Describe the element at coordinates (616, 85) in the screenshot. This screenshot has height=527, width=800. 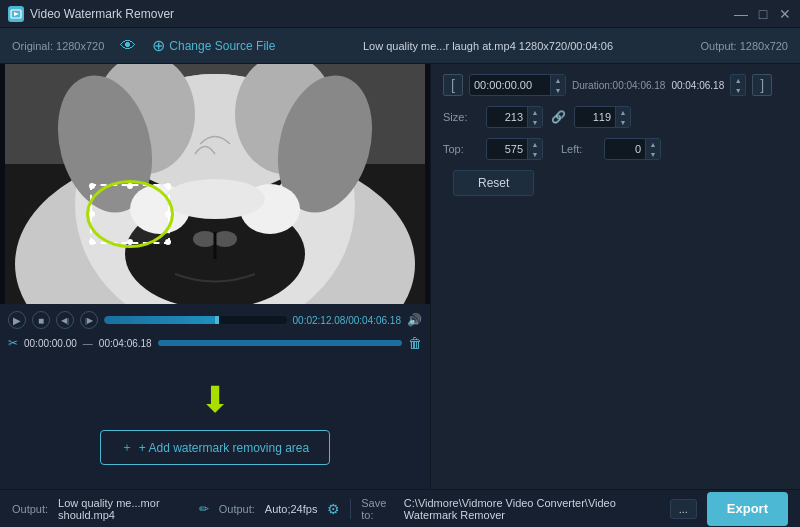
I see `time-range-row: [ ▲ ▼ Duration:00:04:06.18 00:04:06.18 ▲…` at that location.